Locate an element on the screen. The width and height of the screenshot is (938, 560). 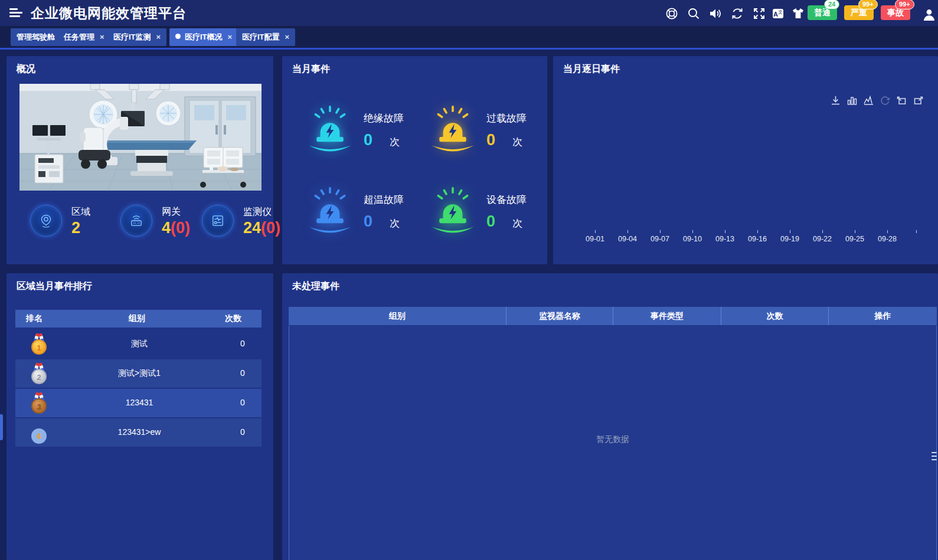
event-stat-equipment: 设备故障 0 次 is located at coordinates (491, 217).